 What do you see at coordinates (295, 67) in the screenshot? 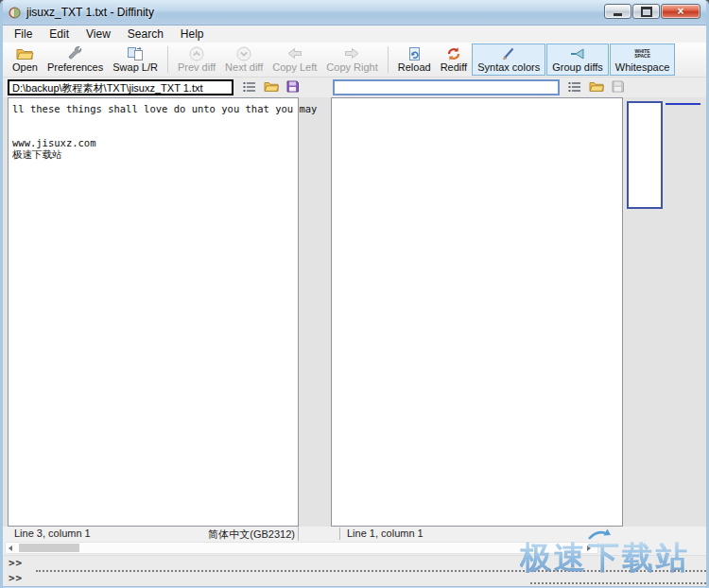
I see `copy-left-label: Copy Left` at bounding box center [295, 67].